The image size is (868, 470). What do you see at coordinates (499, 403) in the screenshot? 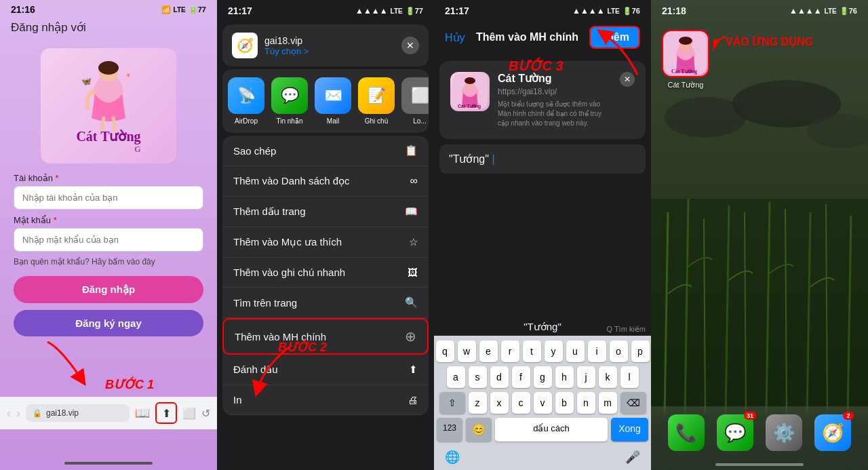
I see `key-x: x` at bounding box center [499, 403].